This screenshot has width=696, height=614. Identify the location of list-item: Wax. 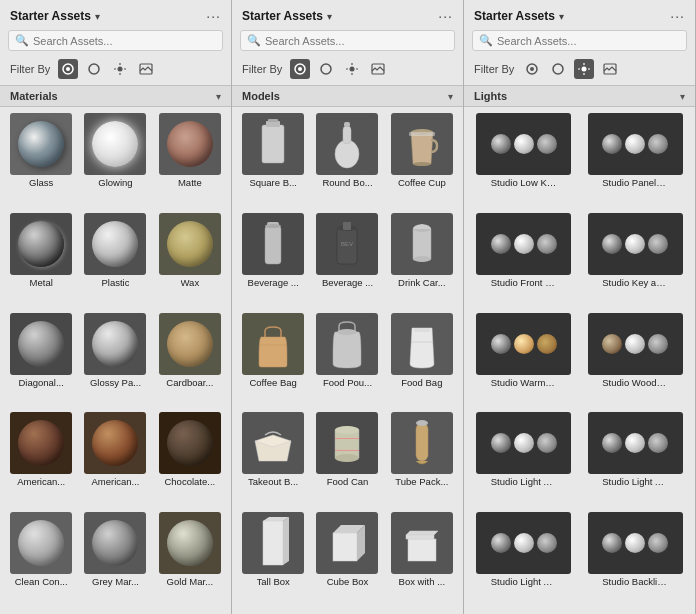
(190, 261).